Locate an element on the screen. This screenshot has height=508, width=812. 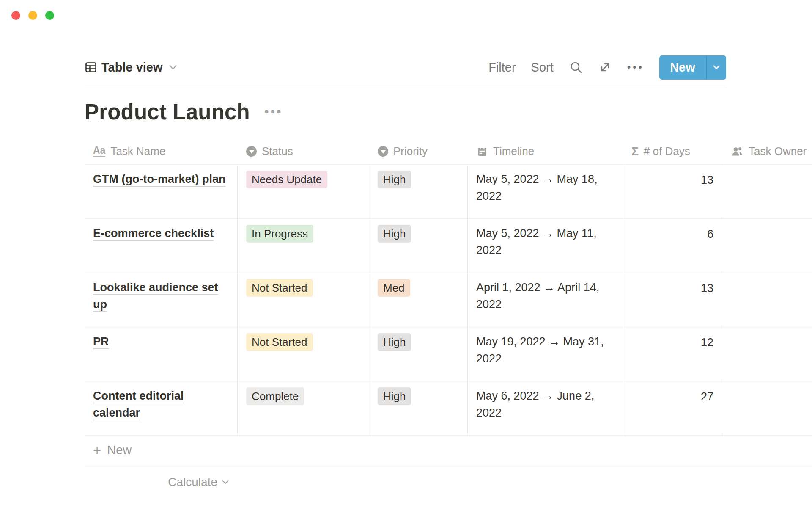
sort-button: Sort is located at coordinates (542, 68).